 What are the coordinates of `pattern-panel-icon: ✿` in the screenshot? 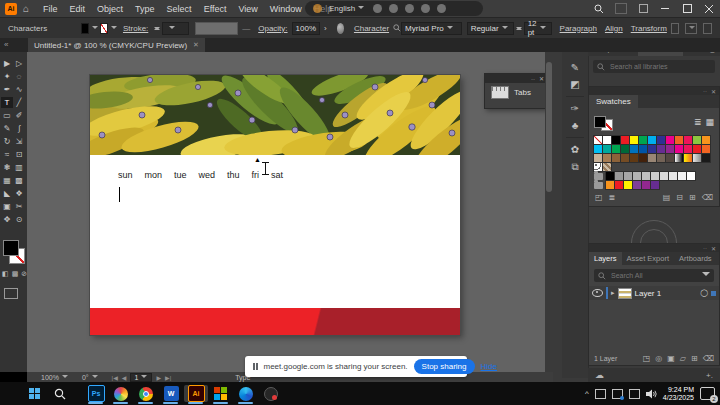 It's located at (575, 150).